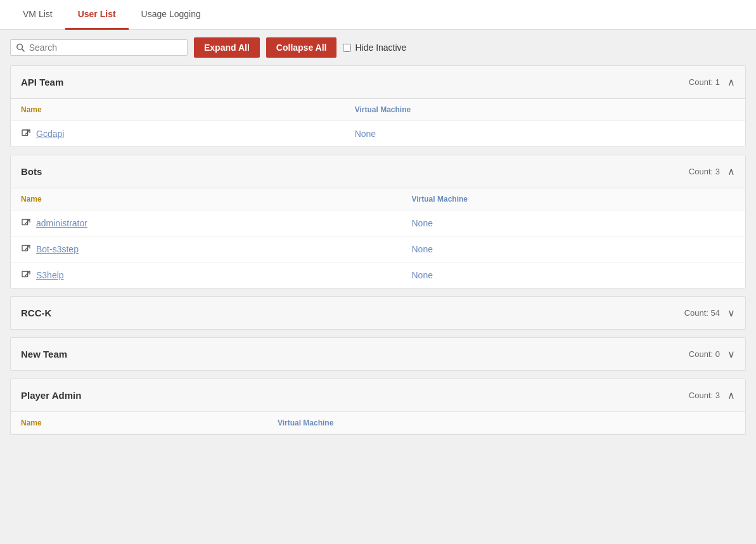 This screenshot has width=756, height=544. I want to click on user-name-text: administrator, so click(62, 223).